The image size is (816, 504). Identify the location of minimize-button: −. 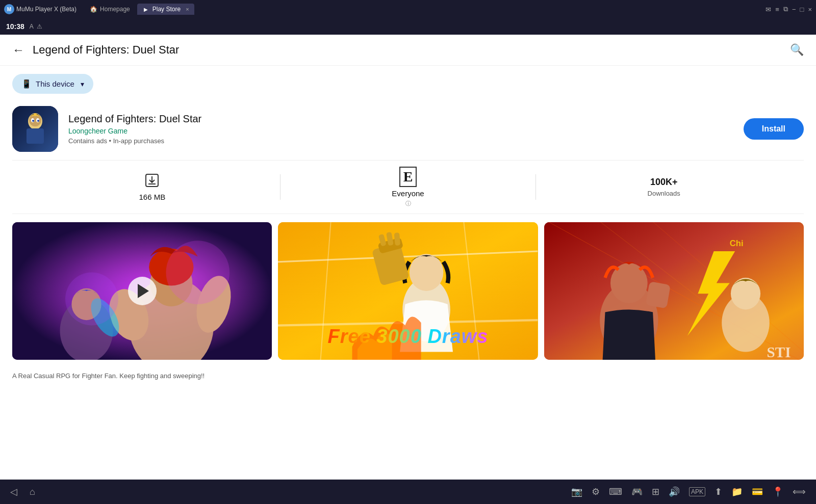
(794, 9).